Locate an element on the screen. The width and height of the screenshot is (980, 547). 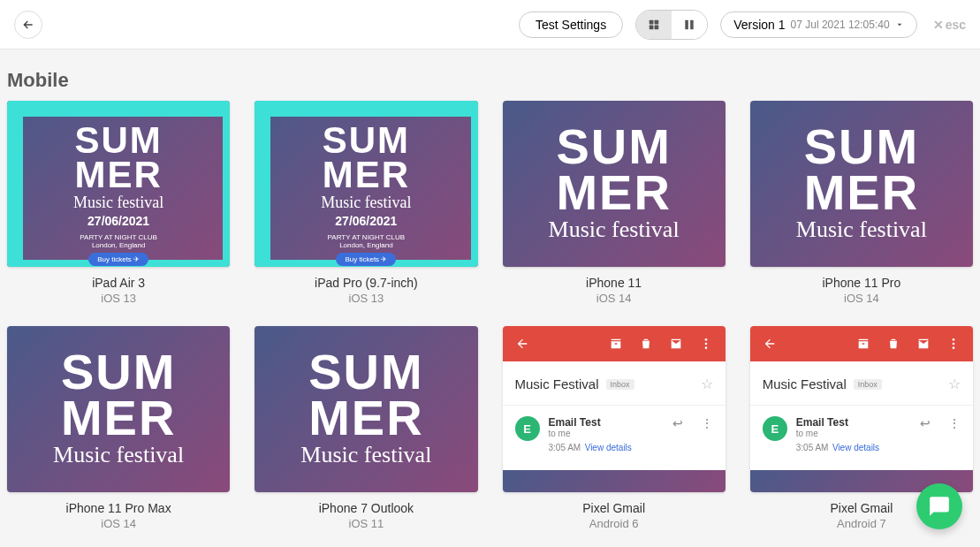
esc-hint: ✕ esc is located at coordinates (949, 25).